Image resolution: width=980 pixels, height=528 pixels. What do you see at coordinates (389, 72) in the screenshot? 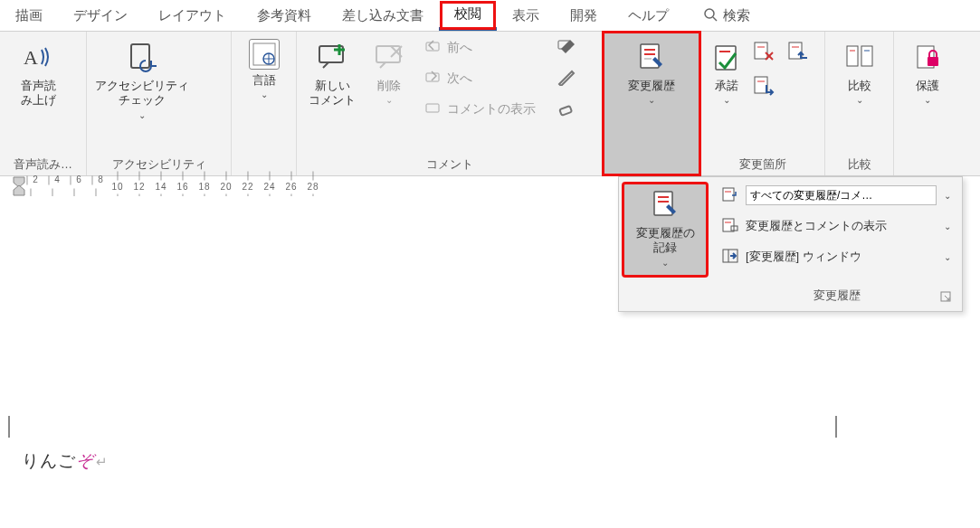
I see `delete-comment-button: 削除 ⌄` at bounding box center [389, 72].